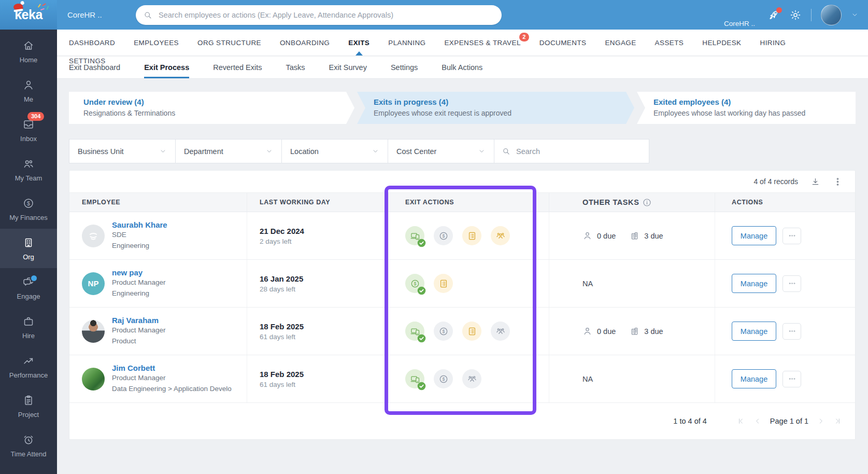 The height and width of the screenshot is (474, 868). Describe the element at coordinates (229, 43) in the screenshot. I see `nav-item-org-structure: ORG STRUCTURE` at that location.